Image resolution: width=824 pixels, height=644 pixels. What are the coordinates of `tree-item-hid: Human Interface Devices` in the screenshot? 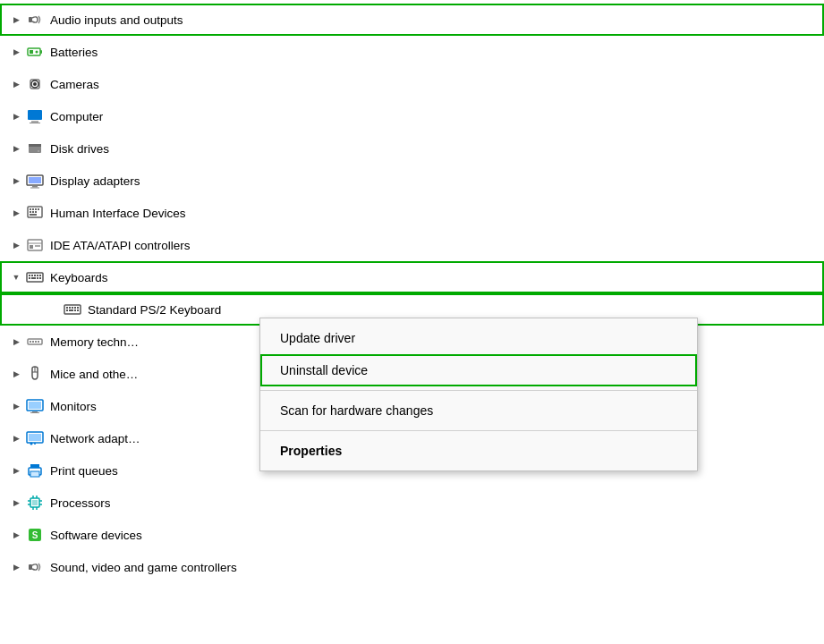 It's located at (412, 213).